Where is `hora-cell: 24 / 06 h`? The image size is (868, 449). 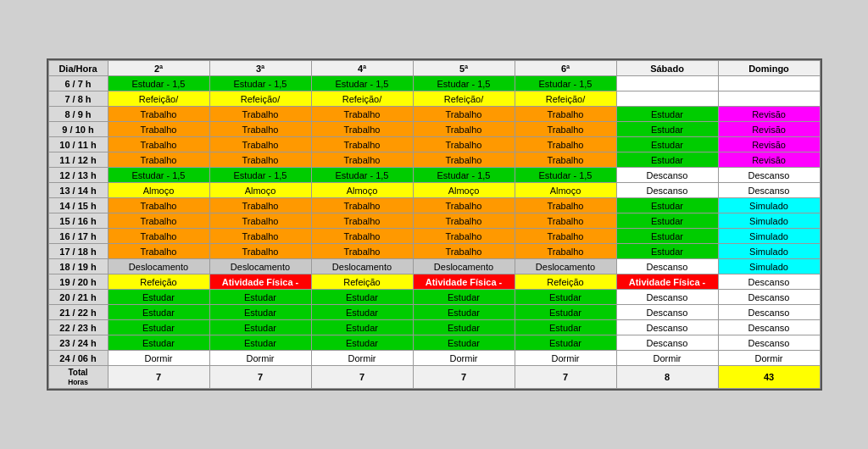
hora-cell: 24 / 06 h is located at coordinates (78, 358).